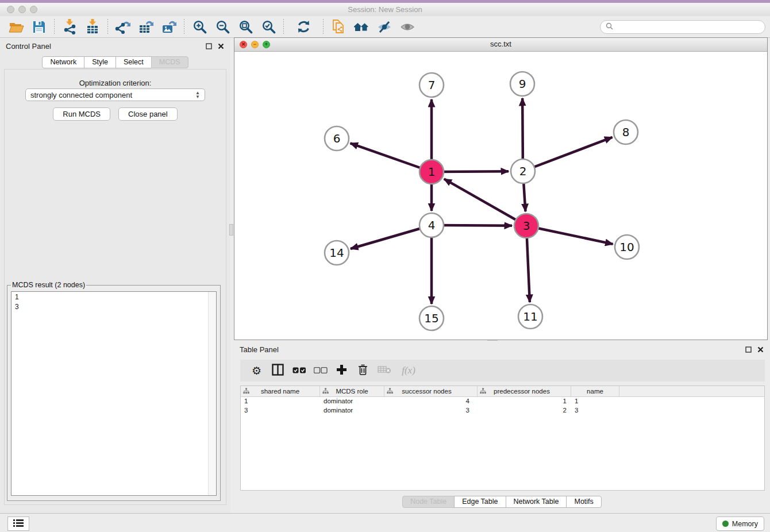  What do you see at coordinates (70, 27) in the screenshot?
I see `import-network-button` at bounding box center [70, 27].